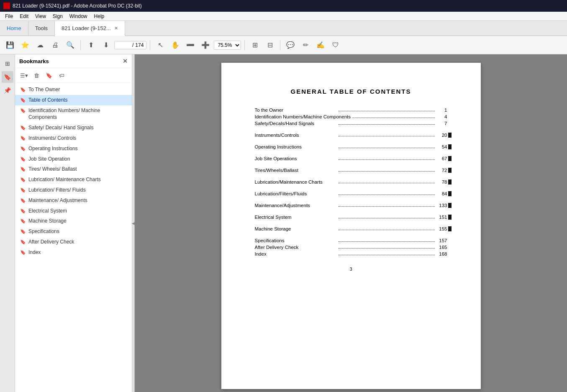  What do you see at coordinates (55, 45) in the screenshot?
I see `print-button: 🖨` at bounding box center [55, 45].